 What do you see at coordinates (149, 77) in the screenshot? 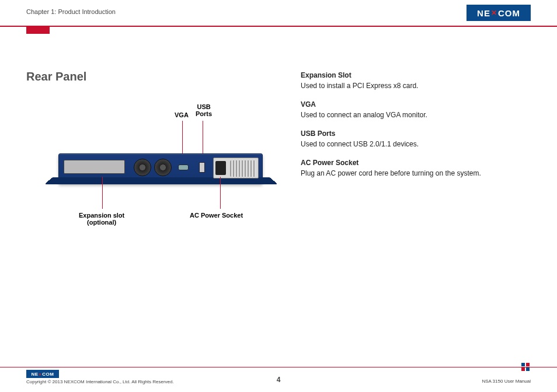
I see `section-title: Rear Panel` at bounding box center [149, 77].